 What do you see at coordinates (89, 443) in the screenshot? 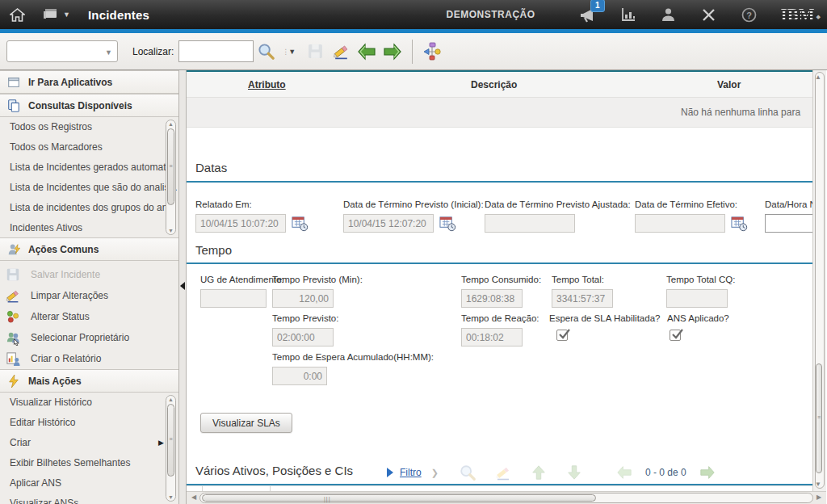
I see `more-action-item-criar: Criar ▶` at bounding box center [89, 443].